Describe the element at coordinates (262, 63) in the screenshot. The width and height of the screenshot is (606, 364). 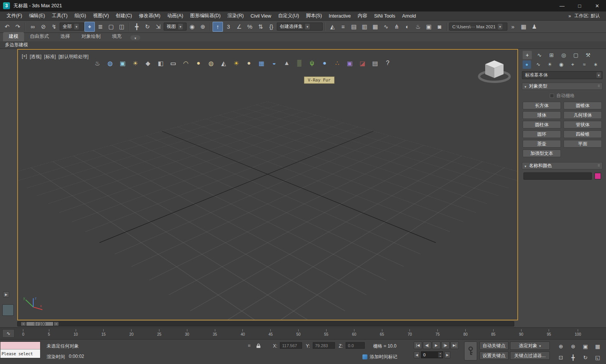
I see `vray-infinite-plane-icon: ▦` at that location.